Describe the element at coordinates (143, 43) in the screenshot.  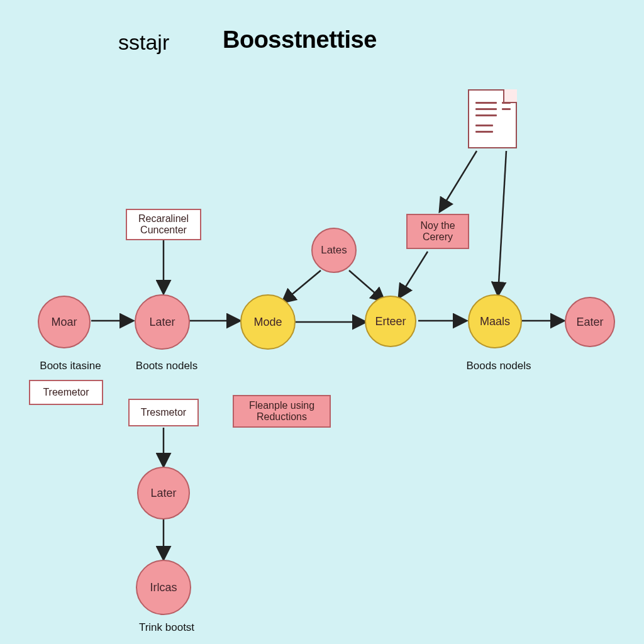
I see `title-small: sstajr` at that location.